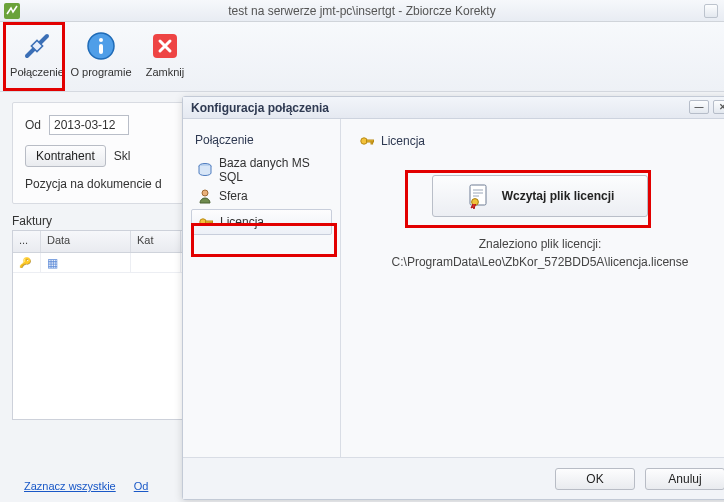 Image resolution: width=724 pixels, height=502 pixels. Describe the element at coordinates (100, 72) in the screenshot. I see `toolbar-about-label: O programie` at that location.